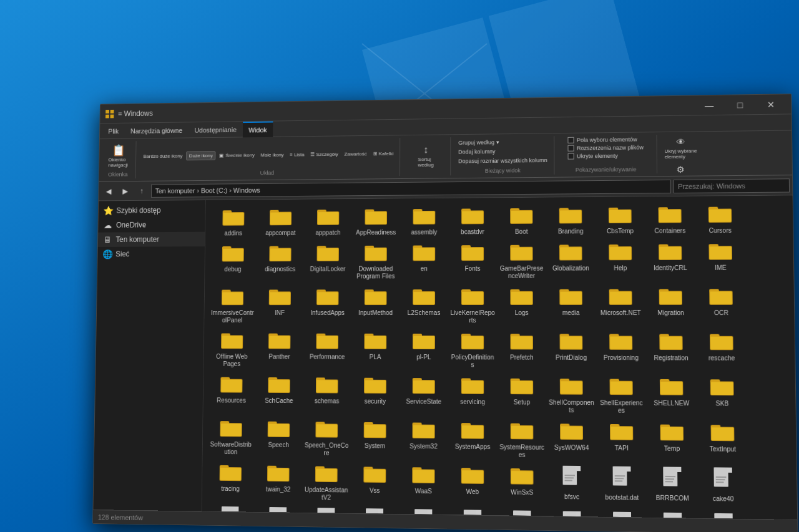 This screenshot has height=532, width=799. Describe the element at coordinates (376, 262) in the screenshot. I see `file-item: Downloaded Program Files` at that location.